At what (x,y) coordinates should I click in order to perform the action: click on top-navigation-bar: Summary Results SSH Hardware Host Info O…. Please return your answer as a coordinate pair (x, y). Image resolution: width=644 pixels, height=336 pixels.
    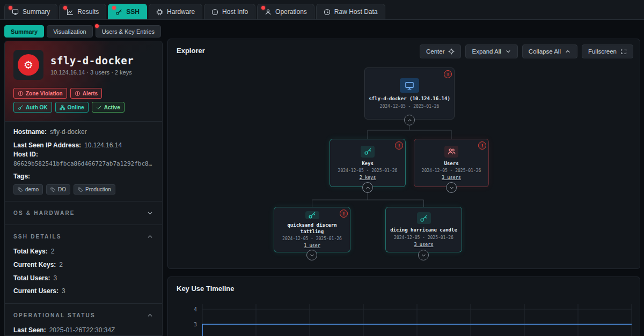
    Looking at the image, I should click on (322, 10).